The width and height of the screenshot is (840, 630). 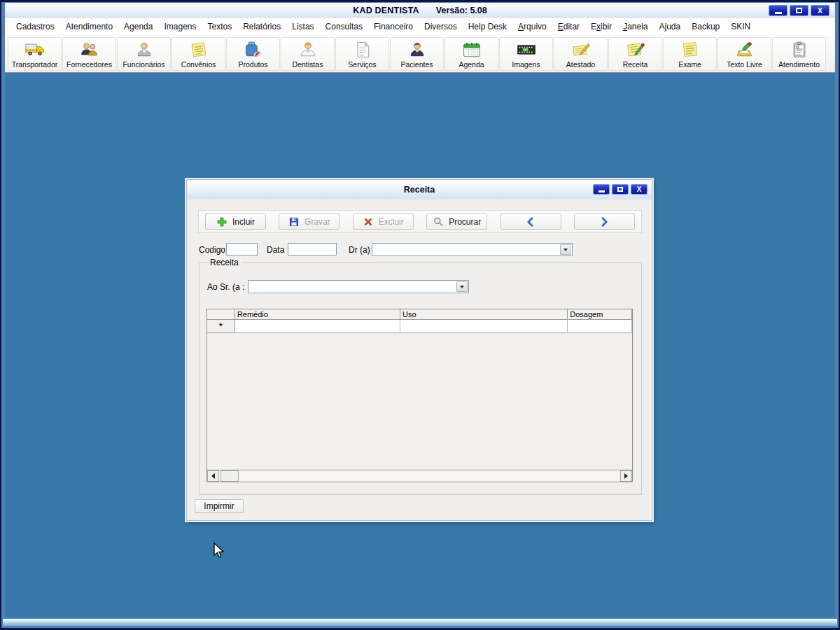 What do you see at coordinates (199, 54) in the screenshot?
I see `toolbar-button-convenios: Convênios` at bounding box center [199, 54].